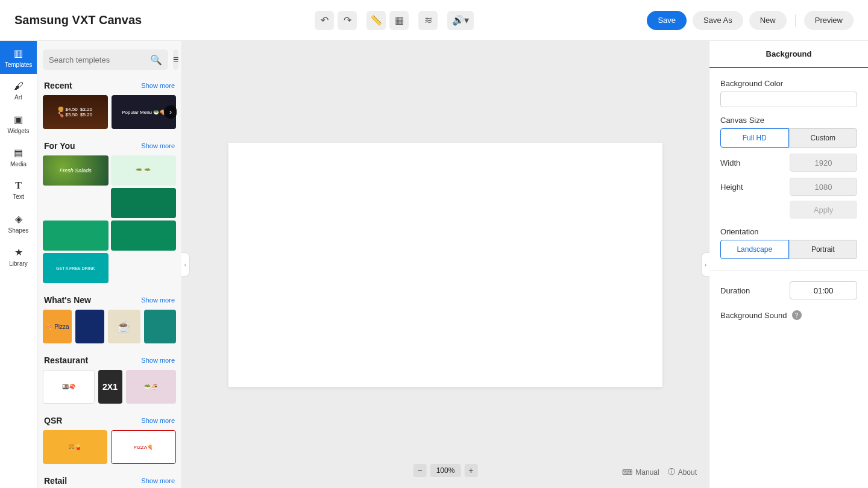  Describe the element at coordinates (731, 163) in the screenshot. I see `width-label: Width` at that location.